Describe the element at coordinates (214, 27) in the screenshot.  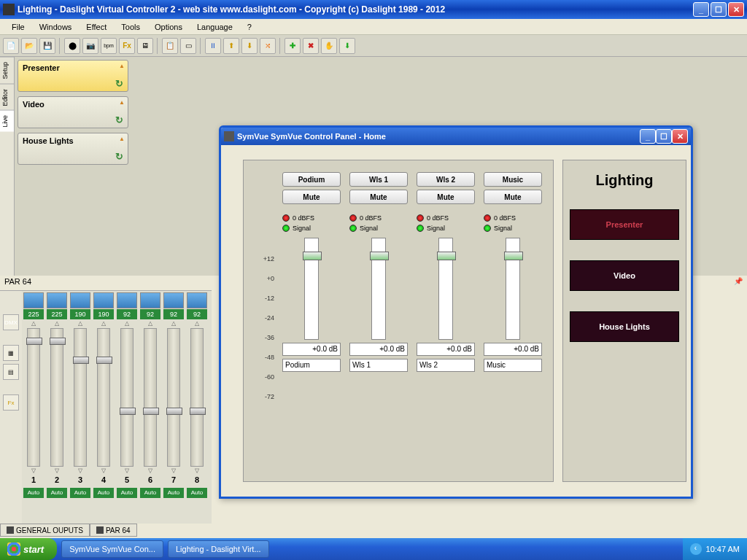
I see `menu-language: Language` at that location.